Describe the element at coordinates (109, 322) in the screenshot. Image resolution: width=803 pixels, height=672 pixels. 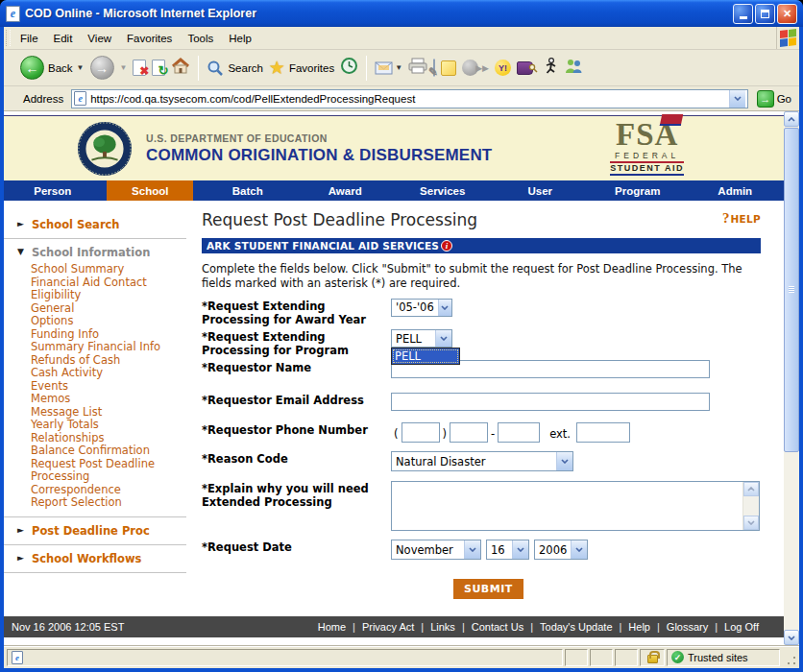
I see `sidebar-link-options: Options` at that location.